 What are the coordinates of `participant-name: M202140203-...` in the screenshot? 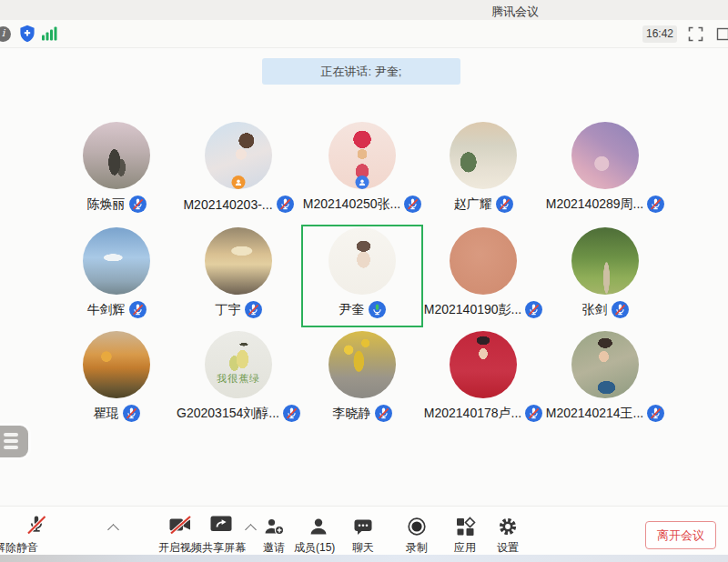 It's located at (228, 205).